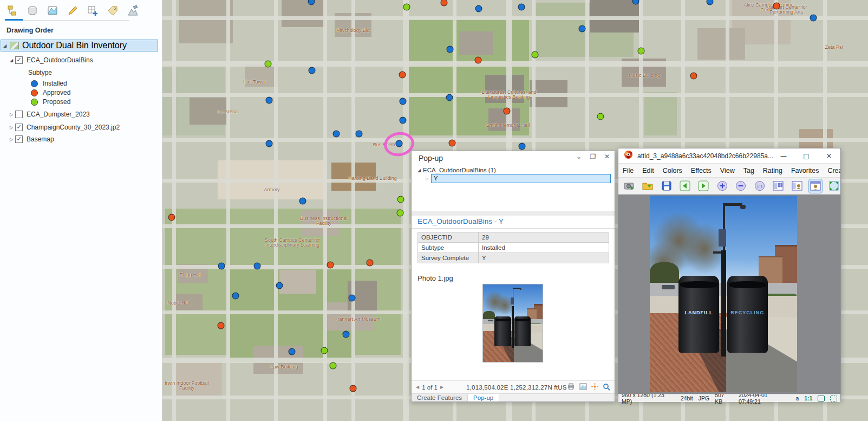 This screenshot has width=868, height=421. What do you see at coordinates (417, 387) in the screenshot?
I see `pager-previous-icon: ◀` at bounding box center [417, 387].